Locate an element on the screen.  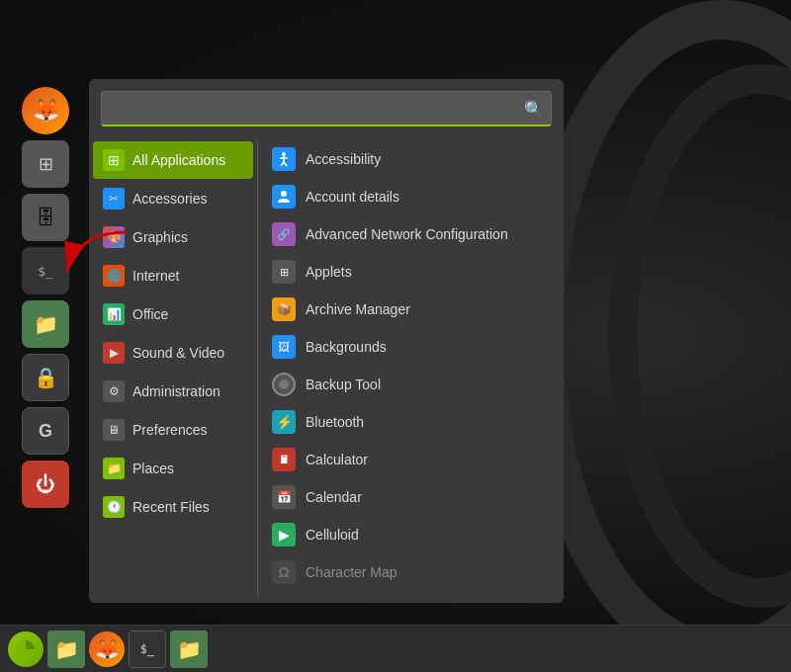
sidebar-icon-apps: ⊞ is located at coordinates (45, 164).